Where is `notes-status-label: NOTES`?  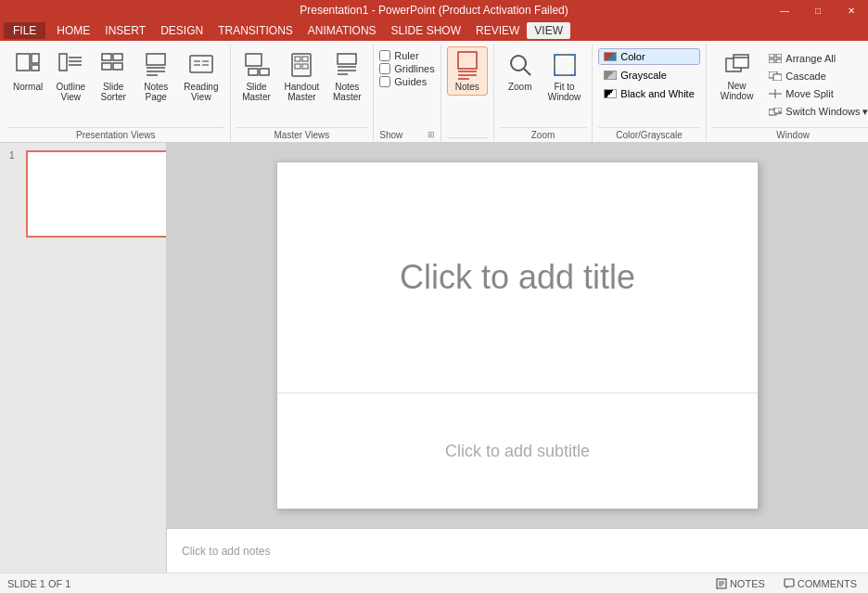 notes-status-label: NOTES is located at coordinates (747, 584).